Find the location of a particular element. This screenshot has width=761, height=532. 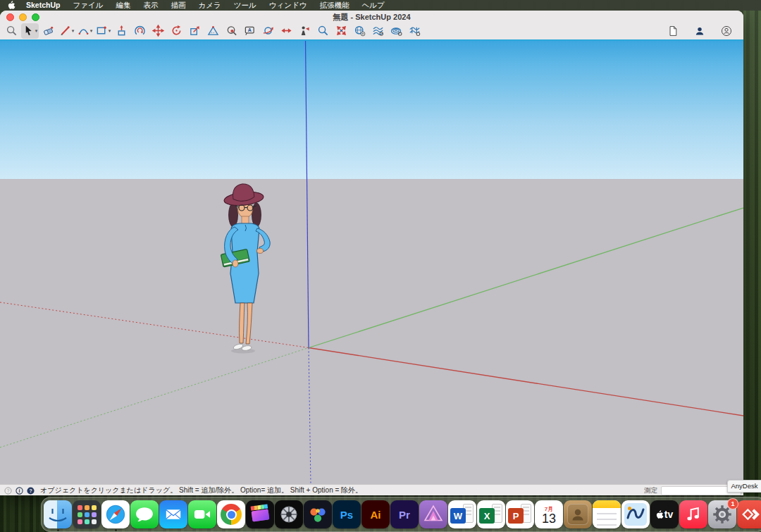

account-button is located at coordinates (726, 31).